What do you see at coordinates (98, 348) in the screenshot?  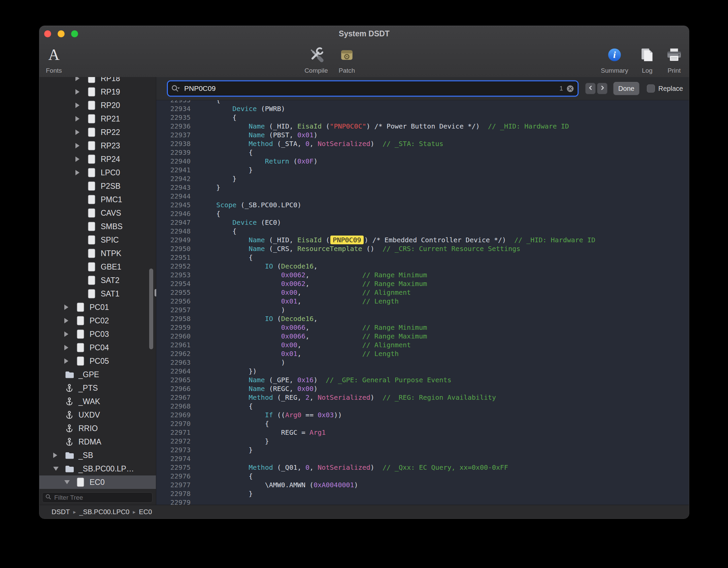 I see `sidebar-item-pc04: PC04` at bounding box center [98, 348].